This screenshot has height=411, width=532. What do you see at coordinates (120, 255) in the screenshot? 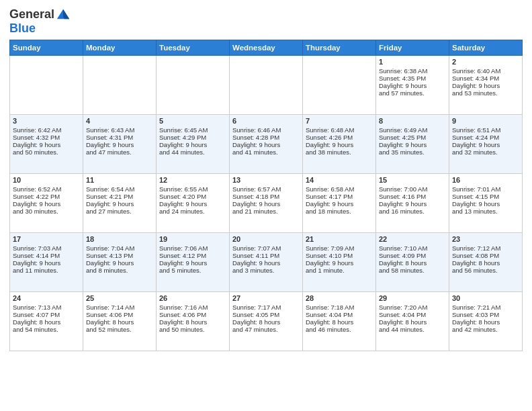
I see `cell-content-line: Sunset: 4:13 PM` at bounding box center [120, 255].